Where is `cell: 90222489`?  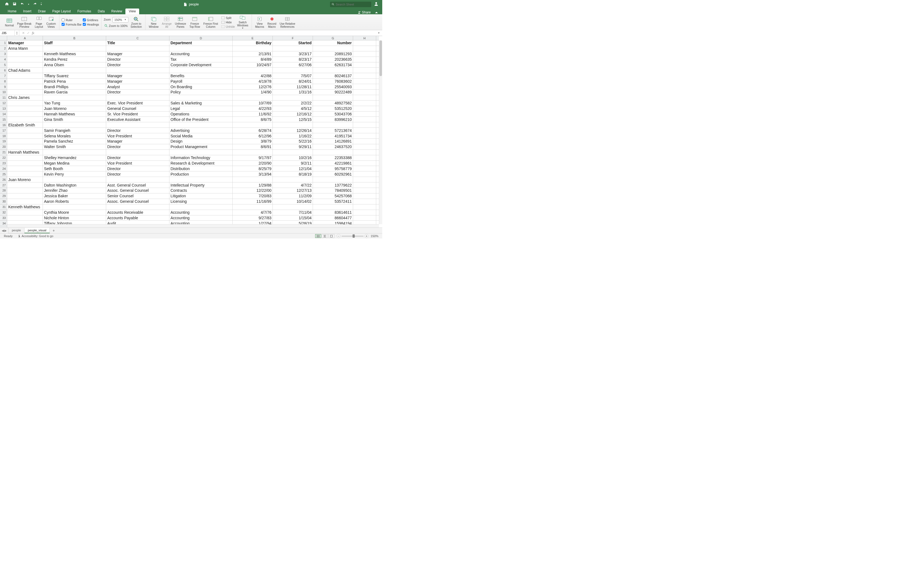 cell: 90222489 is located at coordinates (333, 92).